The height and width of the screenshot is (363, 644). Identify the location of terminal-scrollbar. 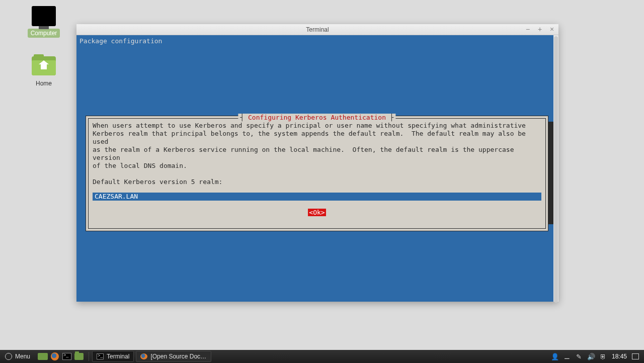
(556, 168).